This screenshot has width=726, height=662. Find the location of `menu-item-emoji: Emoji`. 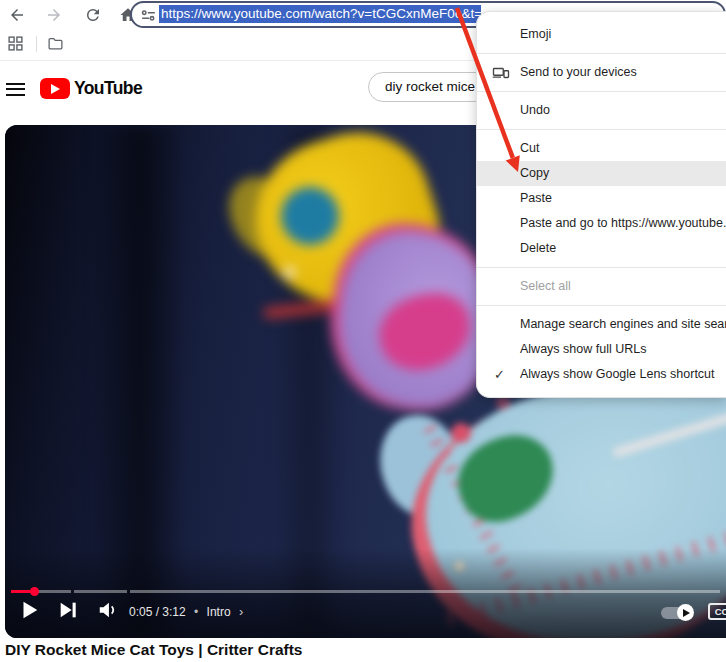

menu-item-emoji: Emoji is located at coordinates (602, 34).